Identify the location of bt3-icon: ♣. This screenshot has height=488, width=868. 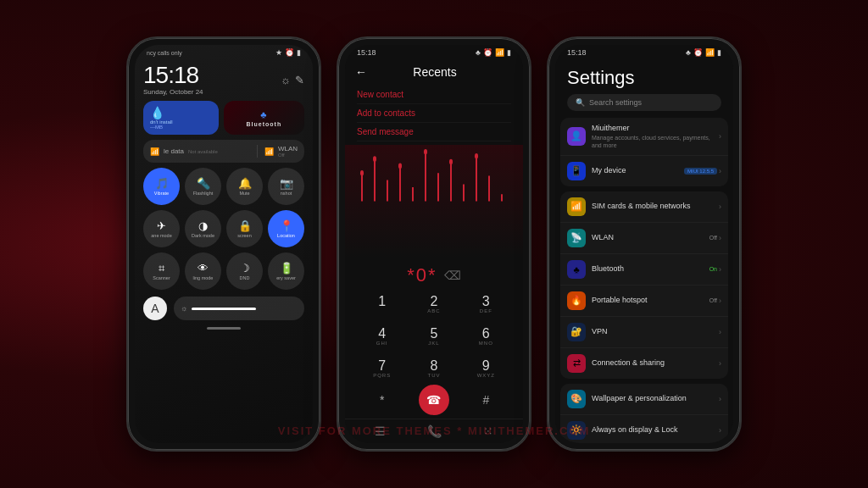
(688, 53).